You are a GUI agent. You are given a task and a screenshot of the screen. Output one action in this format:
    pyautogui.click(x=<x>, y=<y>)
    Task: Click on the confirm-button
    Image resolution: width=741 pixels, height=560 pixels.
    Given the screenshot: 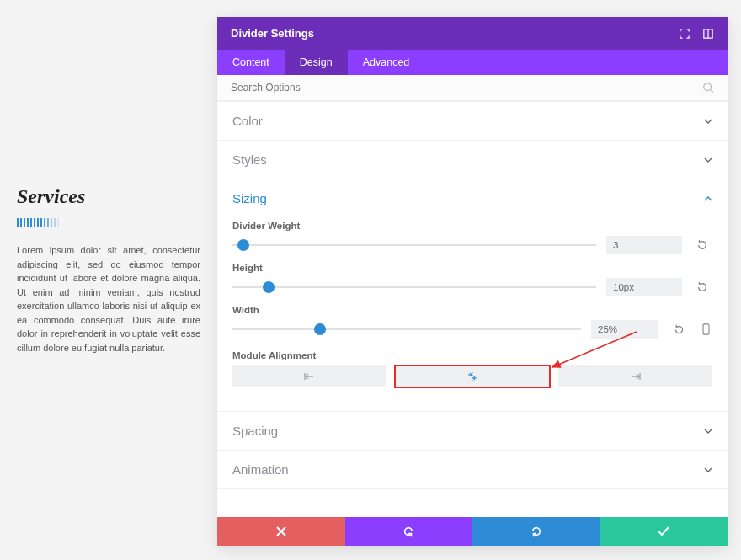 What is the action you would take?
    pyautogui.click(x=664, y=531)
    